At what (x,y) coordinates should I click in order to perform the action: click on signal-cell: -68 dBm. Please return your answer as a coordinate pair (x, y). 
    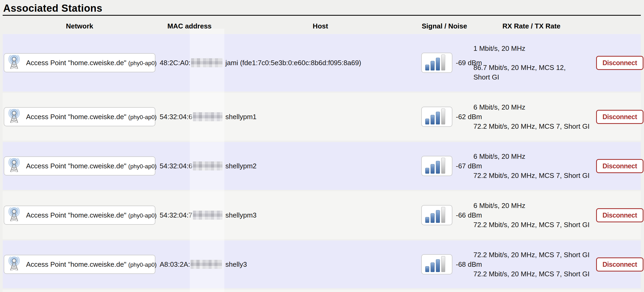
    Looking at the image, I should click on (444, 264).